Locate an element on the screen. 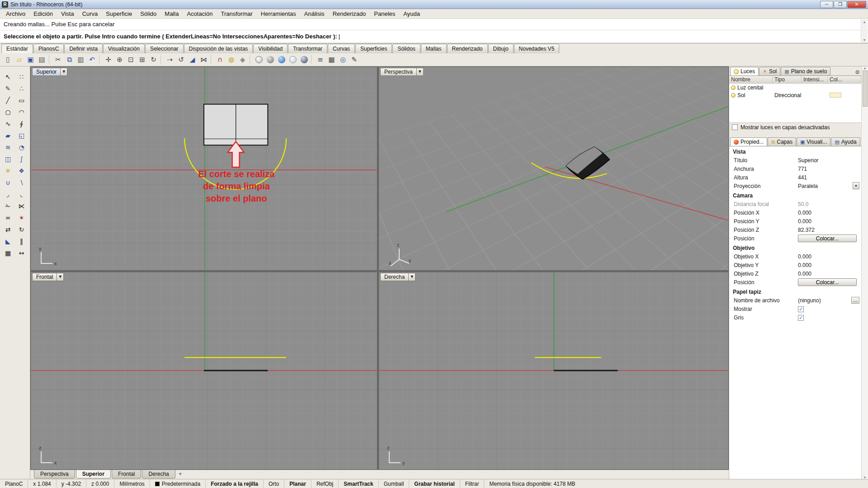 The height and width of the screenshot is (488, 868). status-units: Milímetros is located at coordinates (132, 483).